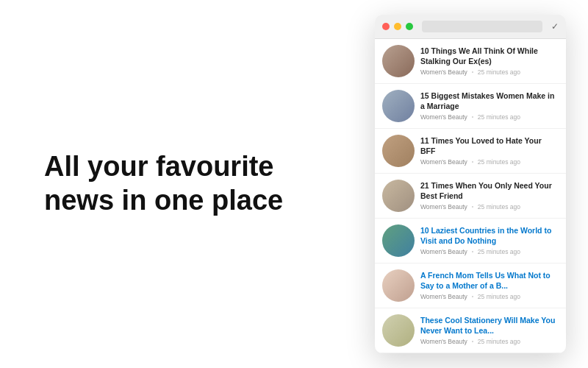 The width and height of the screenshot is (588, 368). What do you see at coordinates (398, 26) in the screenshot?
I see `minimize-dot` at bounding box center [398, 26].